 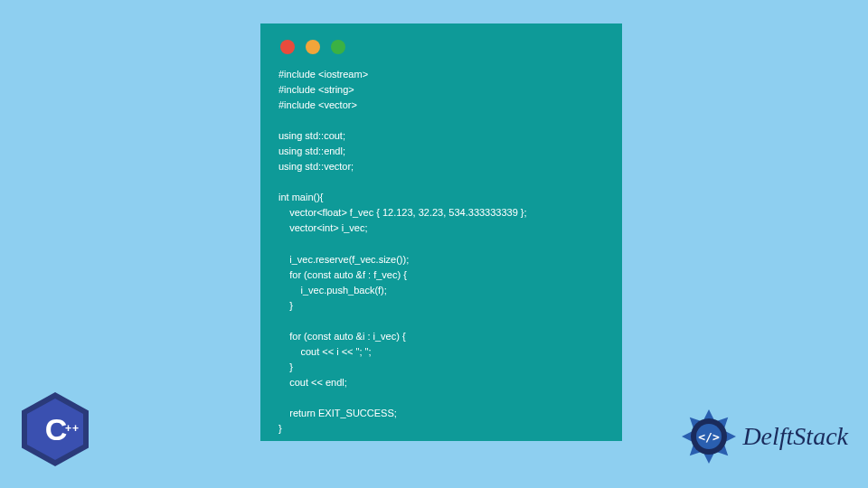 What do you see at coordinates (288, 47) in the screenshot?
I see `window-close-icon` at bounding box center [288, 47].